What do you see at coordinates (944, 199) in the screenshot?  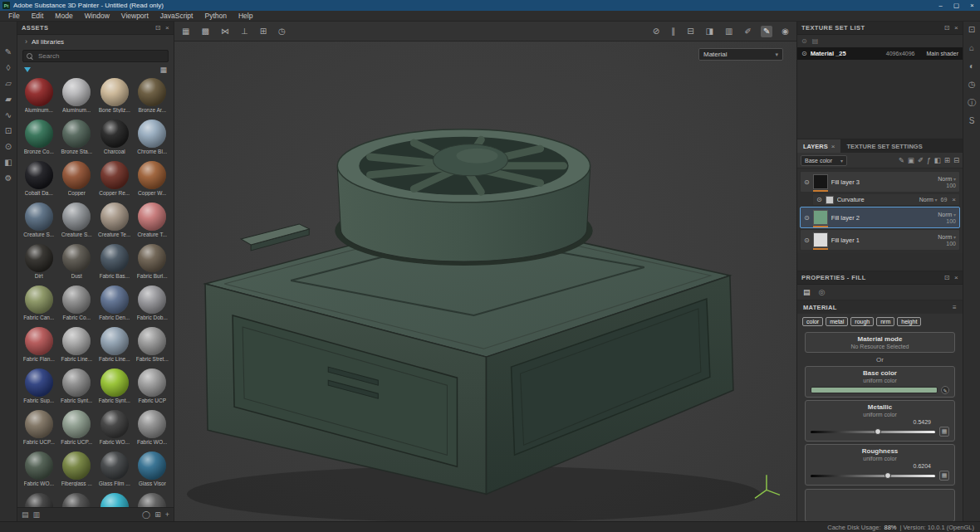 I see `opacity-value: 69` at bounding box center [944, 199].